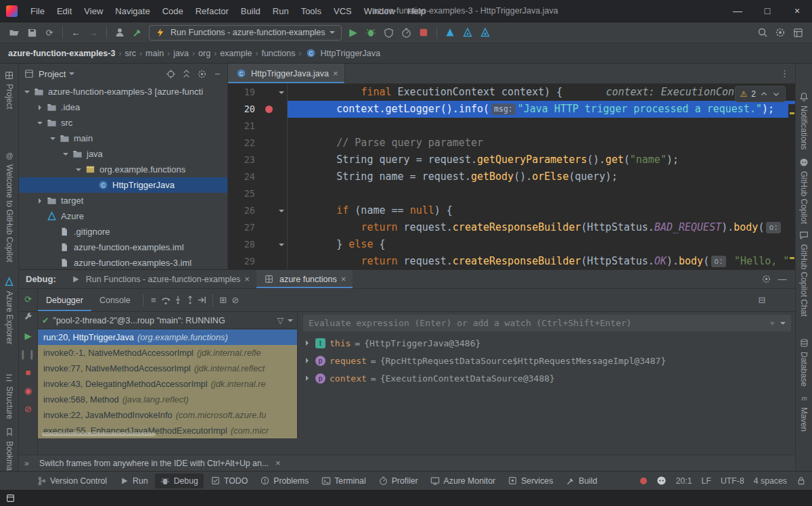  What do you see at coordinates (245, 32) in the screenshot?
I see `run-configuration-select: Run Functions - azure-function-examples` at bounding box center [245, 32].